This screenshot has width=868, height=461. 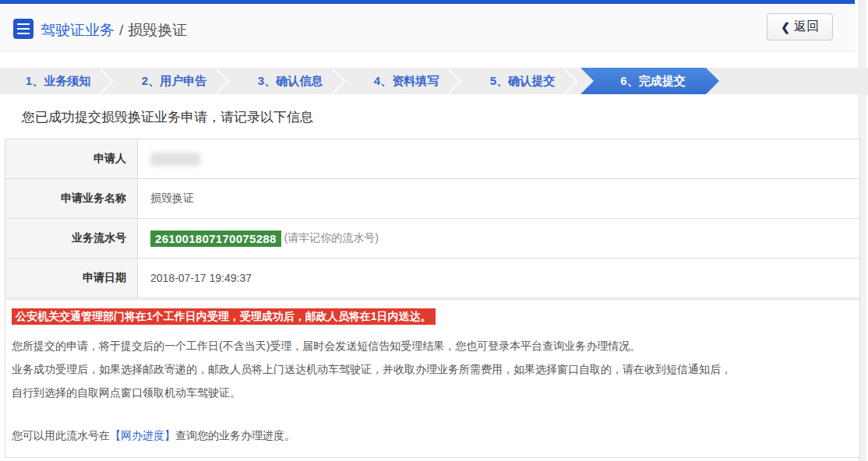 I want to click on list-icon, so click(x=23, y=29).